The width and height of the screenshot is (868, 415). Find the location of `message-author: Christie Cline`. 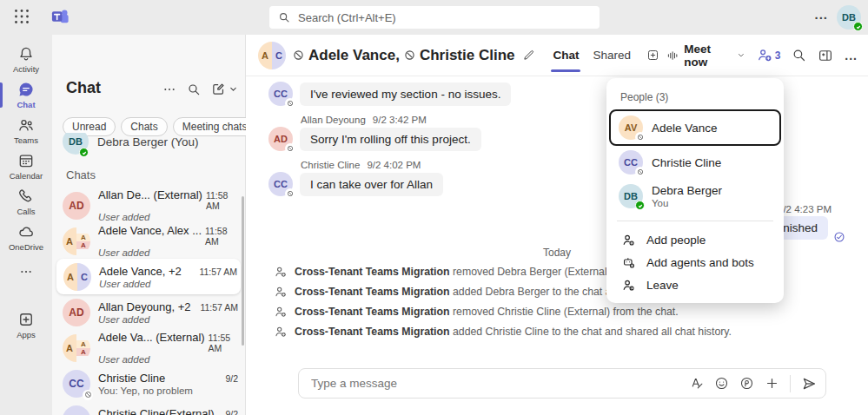

message-author: Christie Cline is located at coordinates (330, 165).